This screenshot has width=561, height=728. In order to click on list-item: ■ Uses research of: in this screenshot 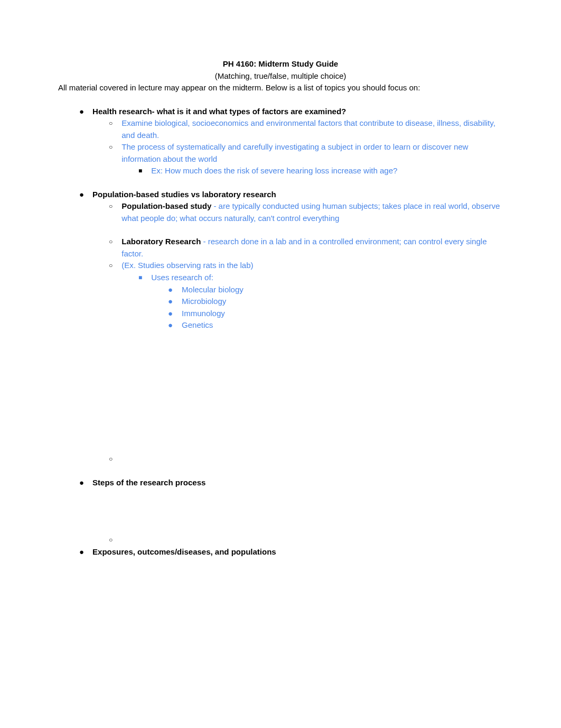, I will do `click(321, 278)`.